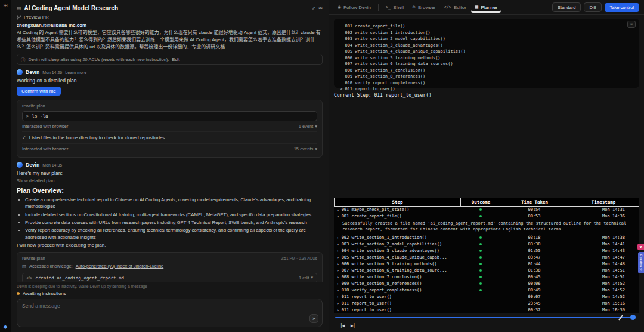 The width and height of the screenshot is (644, 332). I want to click on shell-command-input: > ls -la, so click(169, 116).